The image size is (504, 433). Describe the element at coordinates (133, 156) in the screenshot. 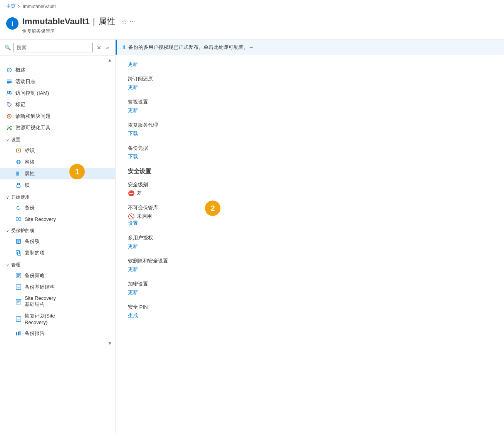

I see `backup-credentials-action: 下载` at that location.